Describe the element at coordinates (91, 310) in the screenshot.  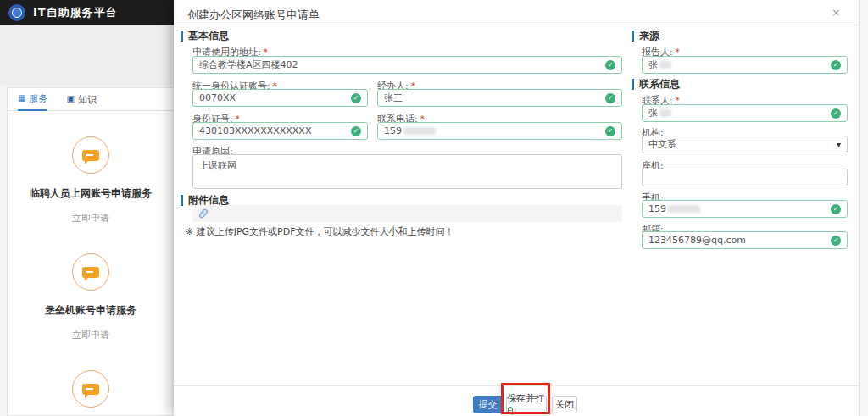
I see `service-title: 堡垒机账号申请服务` at that location.